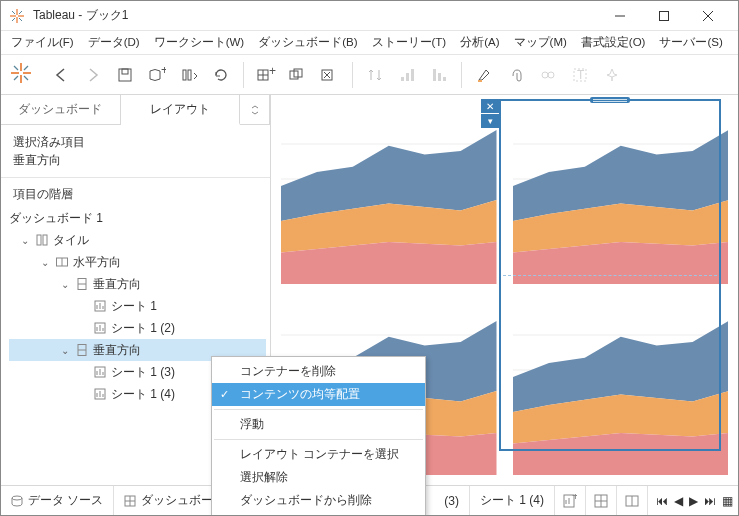 This screenshot has height=516, width=739. I want to click on tree-dashboard-root: ダッシュボード 1, so click(138, 218).